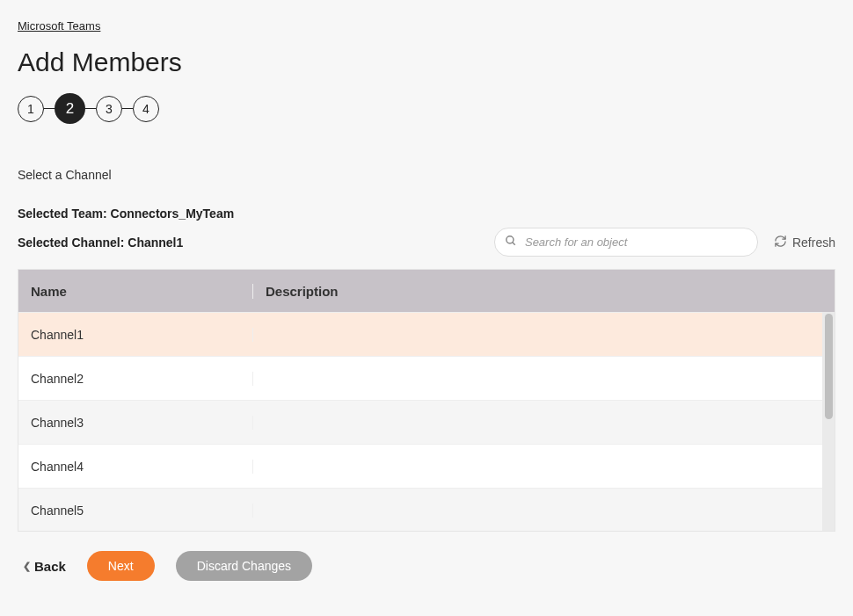 The height and width of the screenshot is (616, 853). What do you see at coordinates (244, 566) in the screenshot?
I see `discard-button: Discard Changes` at bounding box center [244, 566].